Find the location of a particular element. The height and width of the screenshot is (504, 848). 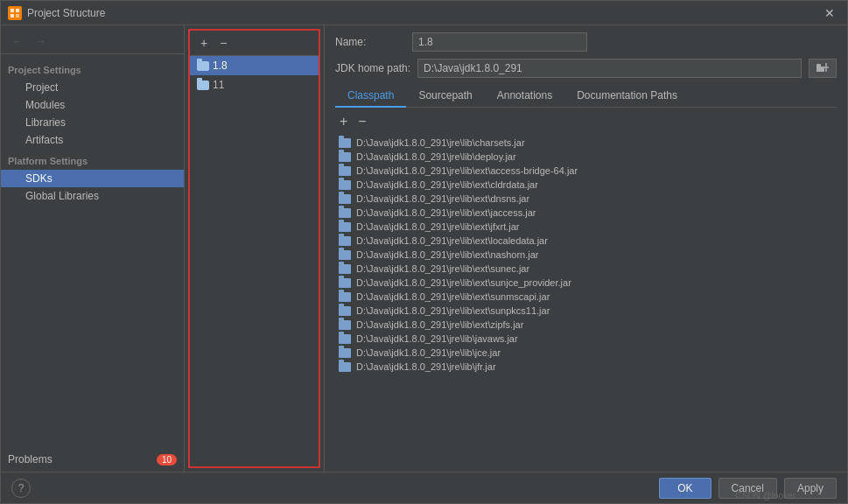

tab-annotations: Annotations is located at coordinates (525, 96).